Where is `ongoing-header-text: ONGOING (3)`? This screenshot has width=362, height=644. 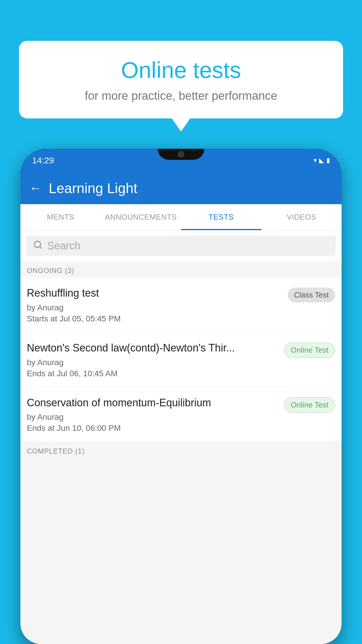 ongoing-header-text: ONGOING (3) is located at coordinates (51, 271).